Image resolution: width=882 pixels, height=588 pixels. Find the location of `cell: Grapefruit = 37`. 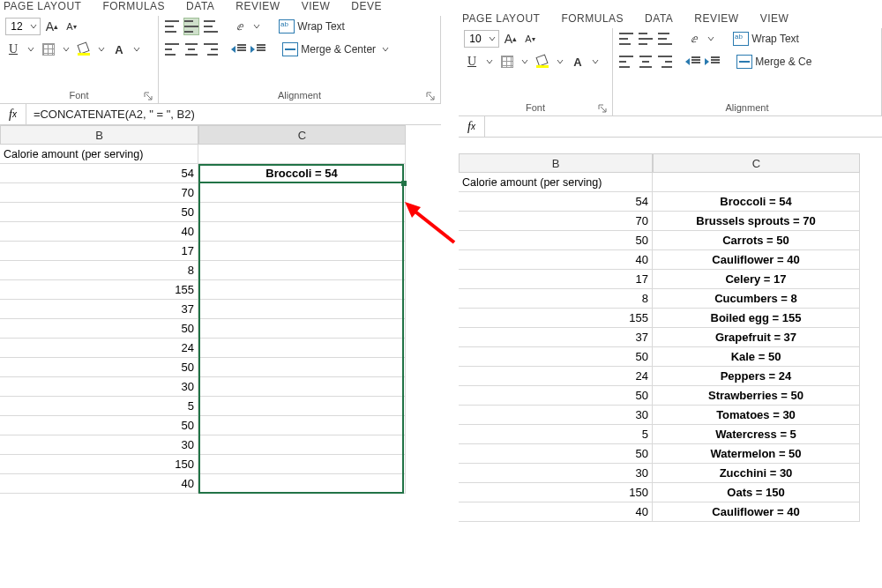

cell: Grapefruit = 37 is located at coordinates (757, 338).